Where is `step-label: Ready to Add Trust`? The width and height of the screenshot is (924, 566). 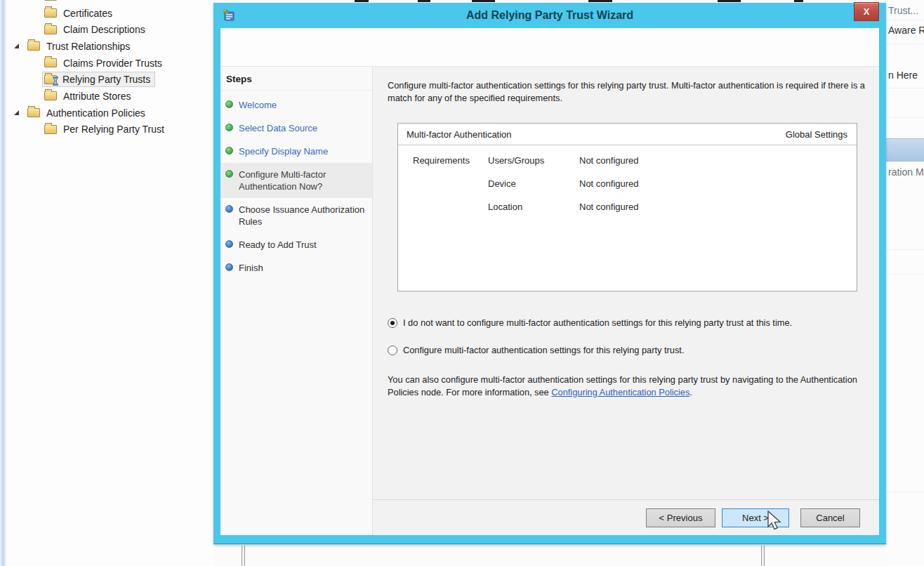 step-label: Ready to Add Trust is located at coordinates (278, 244).